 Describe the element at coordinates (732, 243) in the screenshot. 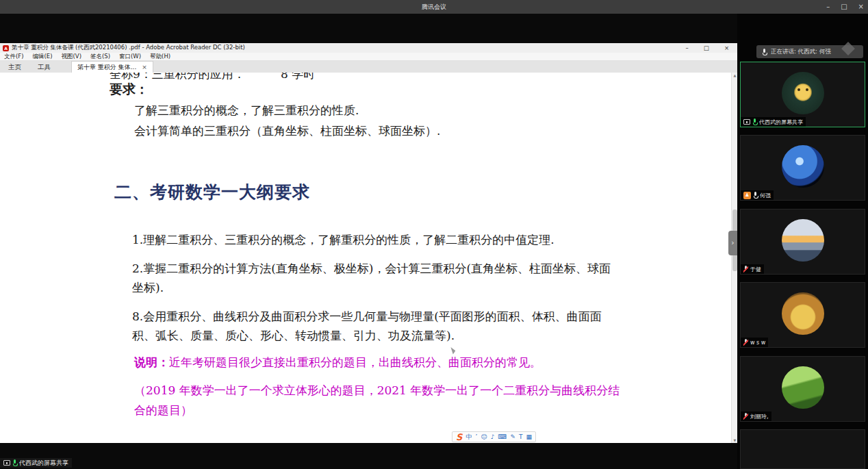

I see `panel-expand-handle: ›` at that location.